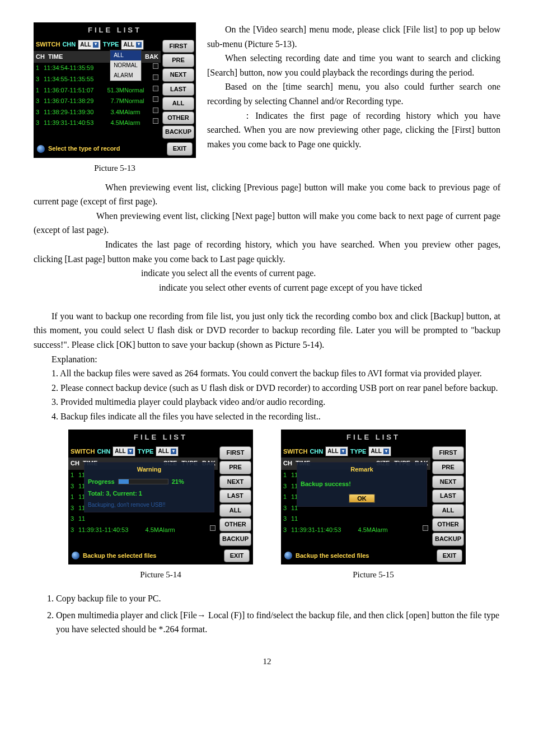 The image size is (534, 756). I want to click on busy-text: Backuping, don't remove USB!!, so click(149, 505).